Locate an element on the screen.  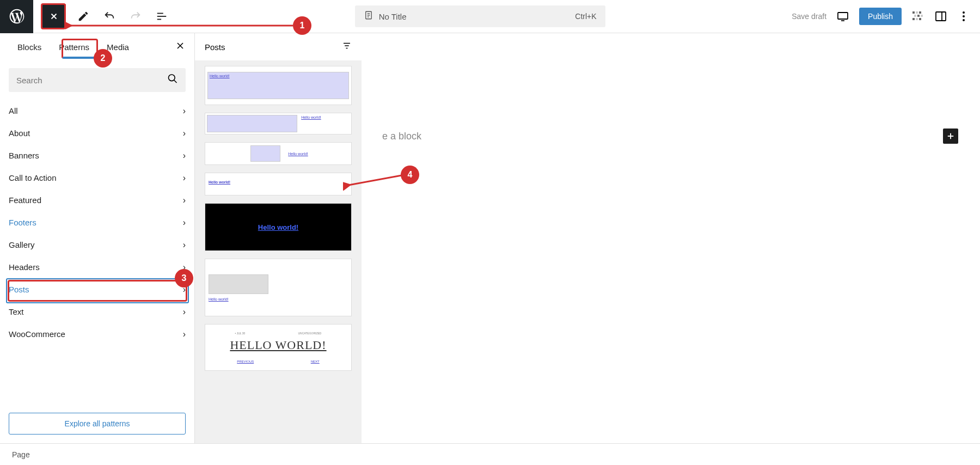
tab-blocks: Blocks is located at coordinates (29, 47).